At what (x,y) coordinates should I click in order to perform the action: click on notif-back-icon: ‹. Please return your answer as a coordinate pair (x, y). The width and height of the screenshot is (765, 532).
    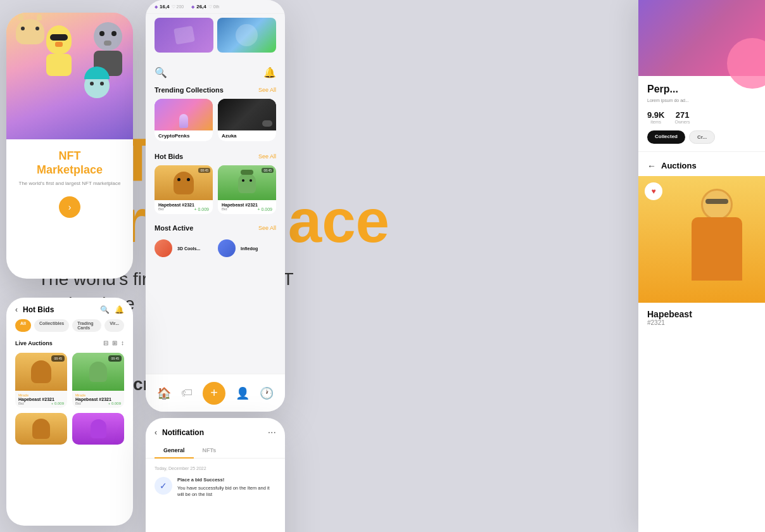
    Looking at the image, I should click on (156, 433).